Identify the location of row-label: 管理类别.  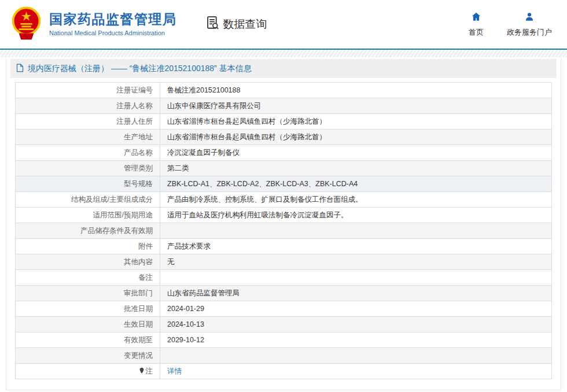
(88, 169).